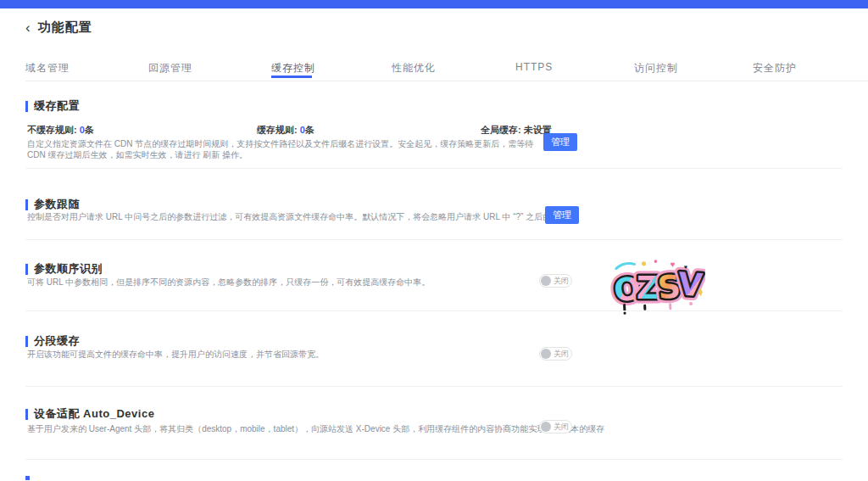 Image resolution: width=868 pixels, height=481 pixels. What do you see at coordinates (516, 131) in the screenshot?
I see `stat-global-cache: 全局缓存: 未设置` at bounding box center [516, 131].